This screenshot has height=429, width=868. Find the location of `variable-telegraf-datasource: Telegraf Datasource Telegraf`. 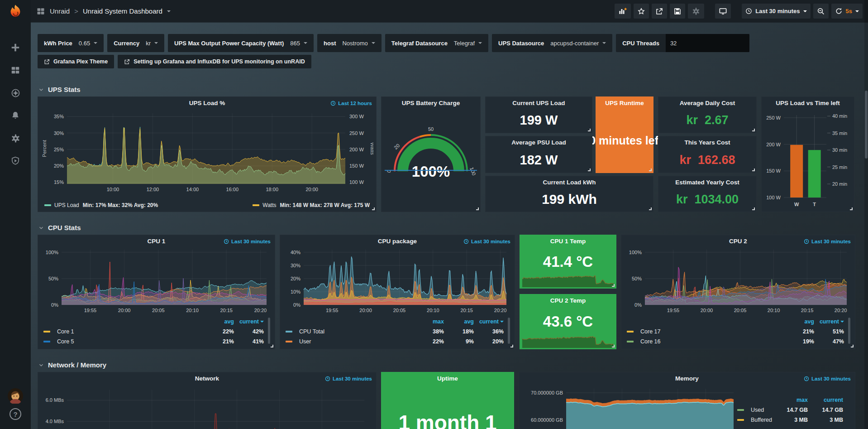

variable-telegraf-datasource: Telegraf Datasource Telegraf is located at coordinates (437, 43).